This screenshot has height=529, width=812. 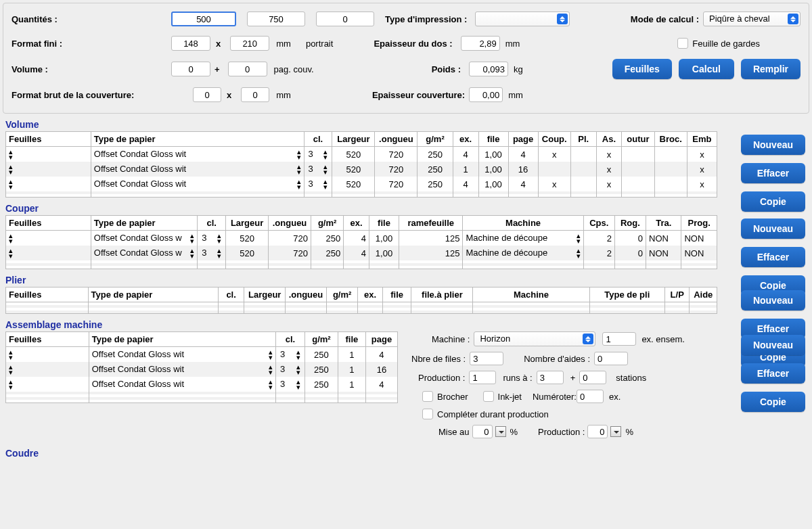 What do you see at coordinates (453, 396) in the screenshot?
I see `asm-brocher-label: Brocher` at bounding box center [453, 396].